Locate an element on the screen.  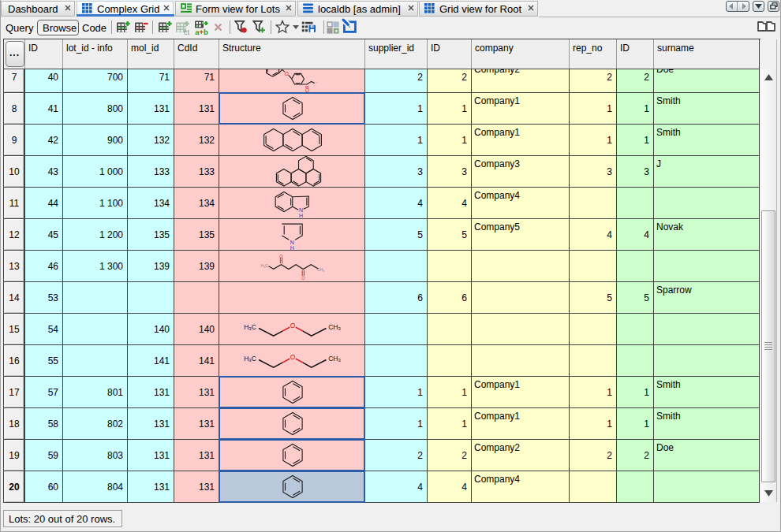
svg-text: ct is located at coordinates (187, 32).